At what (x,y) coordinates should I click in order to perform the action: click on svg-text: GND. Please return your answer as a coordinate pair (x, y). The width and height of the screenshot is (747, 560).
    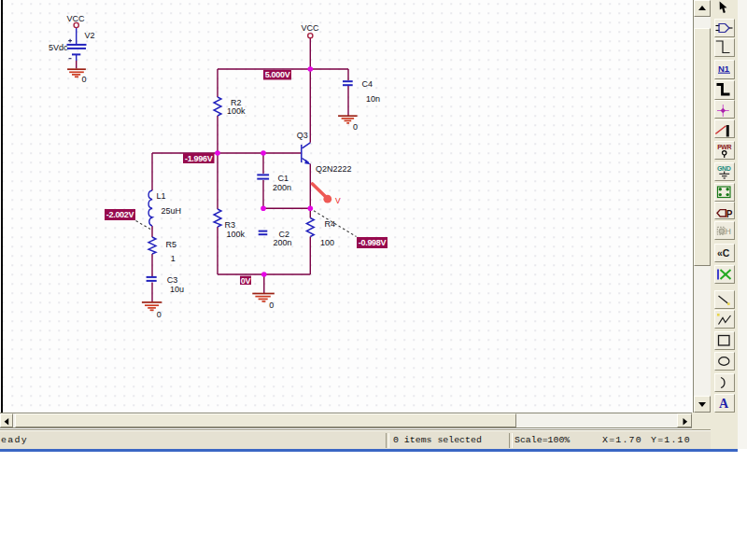
    Looking at the image, I should click on (725, 168).